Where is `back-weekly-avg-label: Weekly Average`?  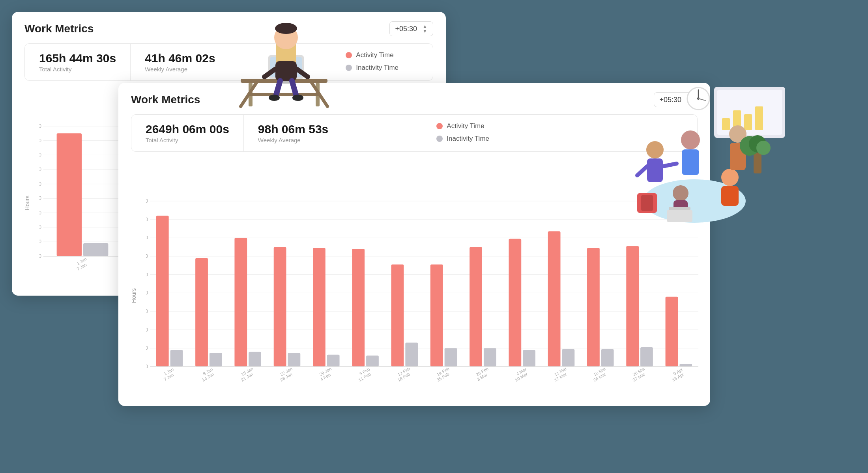 back-weekly-avg-label: Weekly Average is located at coordinates (180, 69).